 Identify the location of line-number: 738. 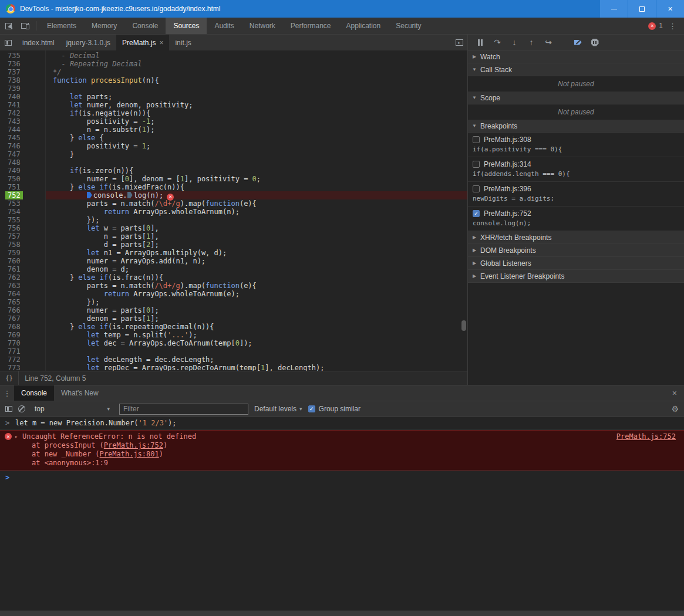
(22, 80).